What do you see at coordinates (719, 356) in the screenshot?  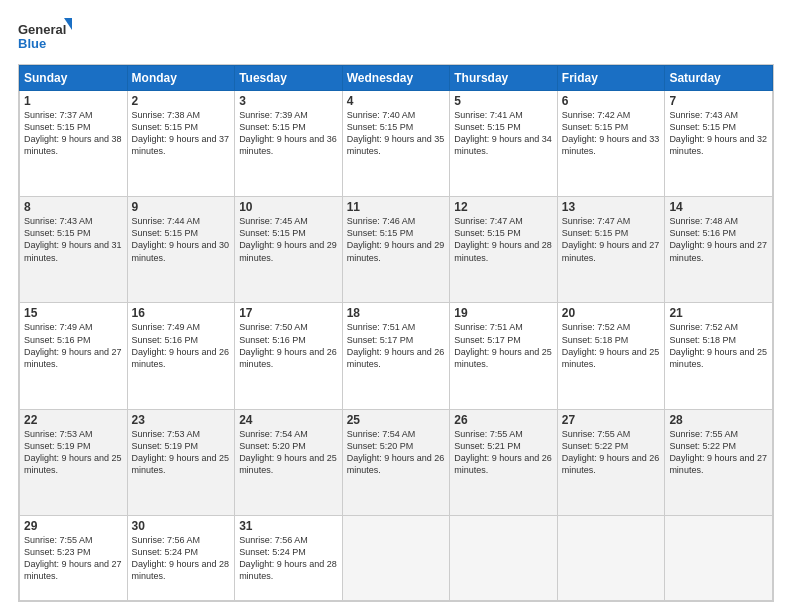 I see `day-cell: 21 Sunrise: 7:52 AM Sunset: 5:18 PM Dayl…` at bounding box center [719, 356].